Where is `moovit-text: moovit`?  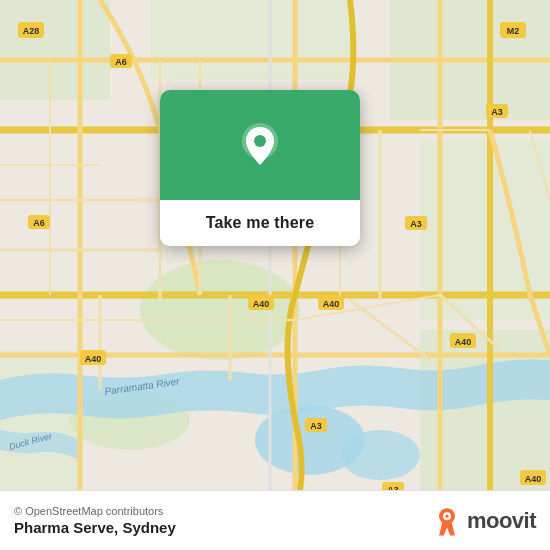 moovit-text: moovit is located at coordinates (502, 521).